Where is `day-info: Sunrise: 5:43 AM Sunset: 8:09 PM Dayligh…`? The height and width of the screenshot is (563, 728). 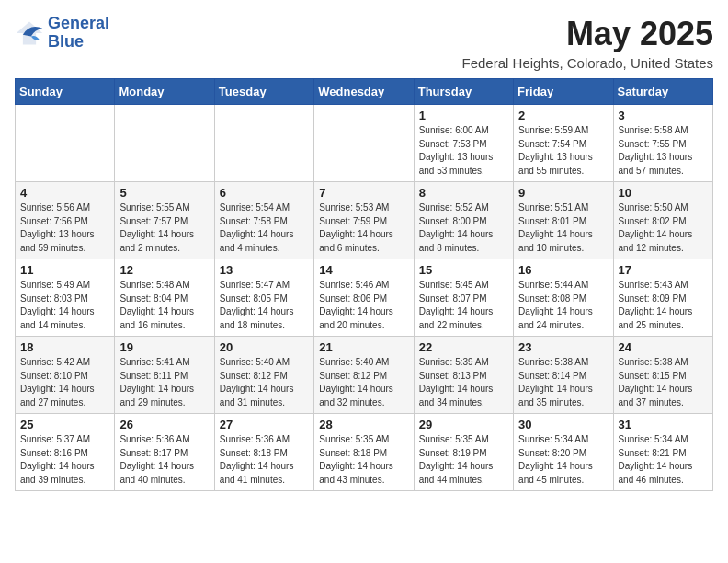
day-info: Sunrise: 5:43 AM Sunset: 8:09 PM Dayligh… is located at coordinates (664, 305).